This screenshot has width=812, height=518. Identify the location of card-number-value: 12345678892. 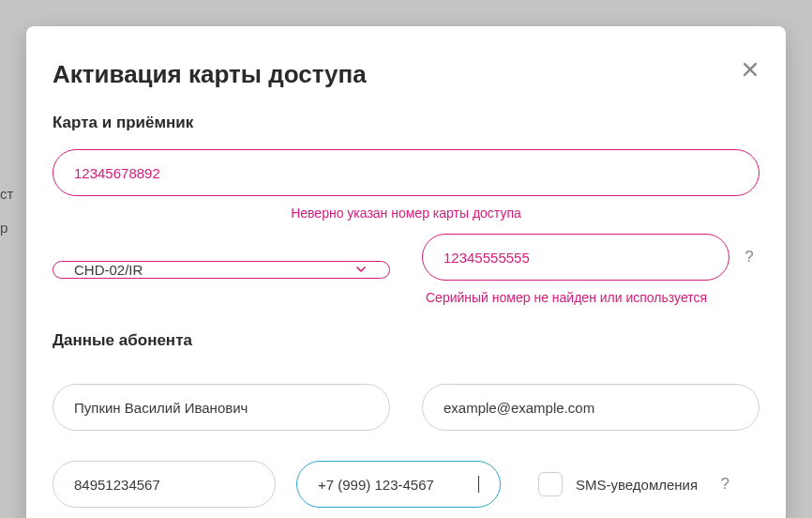
(406, 173).